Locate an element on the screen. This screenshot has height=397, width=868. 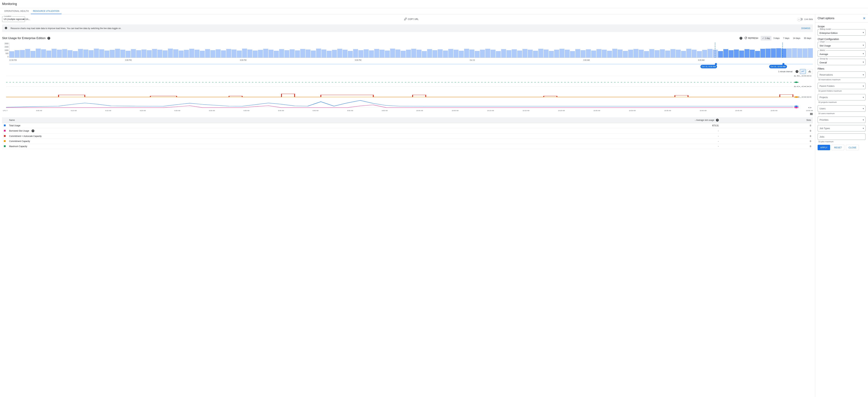
live-data-toggle: – is located at coordinates (800, 19).